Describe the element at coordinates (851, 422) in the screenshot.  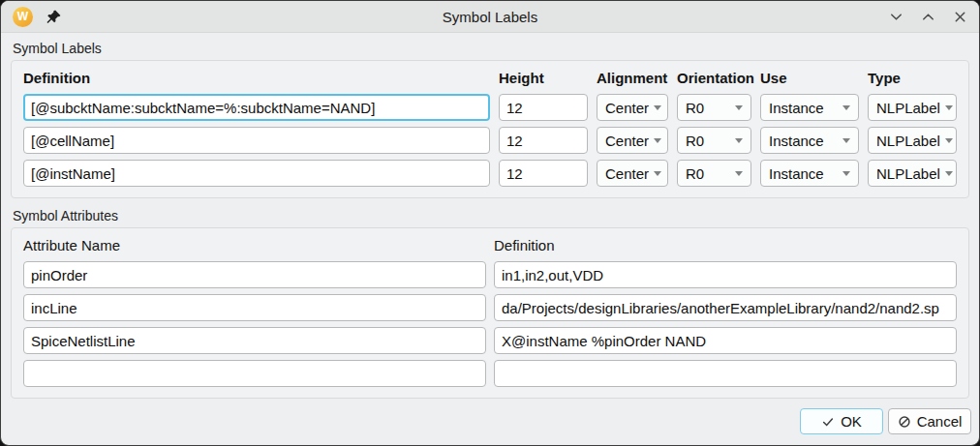
I see `ok-button-label: OK` at that location.